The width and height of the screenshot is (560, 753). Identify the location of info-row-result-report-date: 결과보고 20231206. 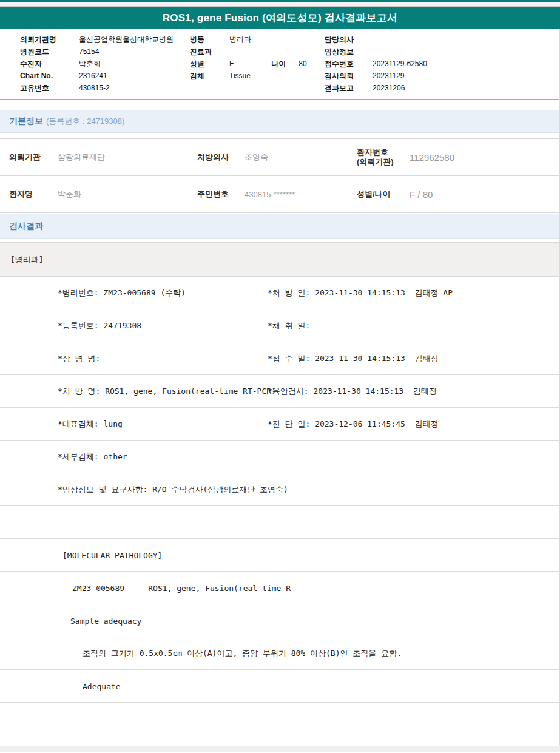
(442, 88).